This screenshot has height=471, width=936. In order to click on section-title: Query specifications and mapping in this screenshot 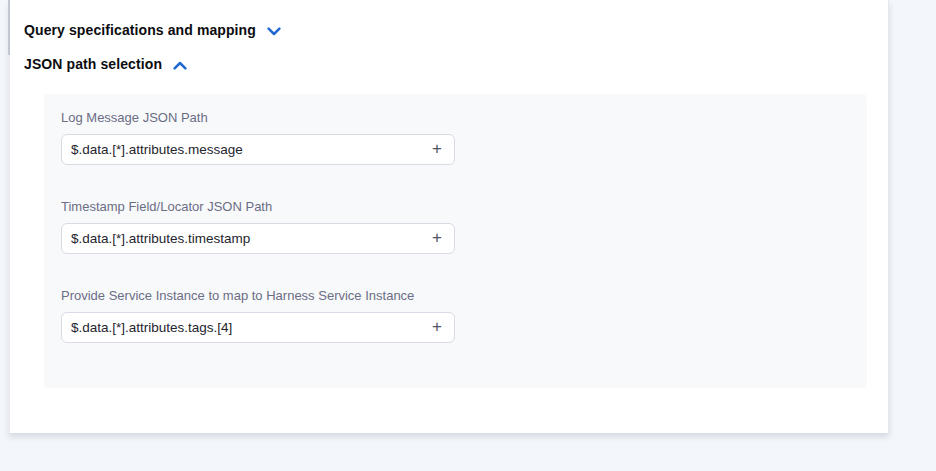, I will do `click(140, 30)`.